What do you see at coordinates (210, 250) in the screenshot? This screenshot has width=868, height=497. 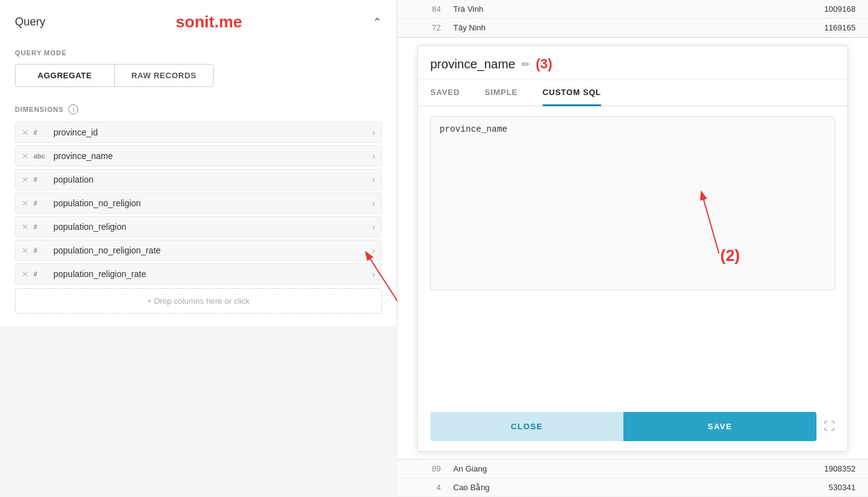 I see `dimension-name-population-no-religion-rate: population_no_religion_rate` at bounding box center [210, 250].